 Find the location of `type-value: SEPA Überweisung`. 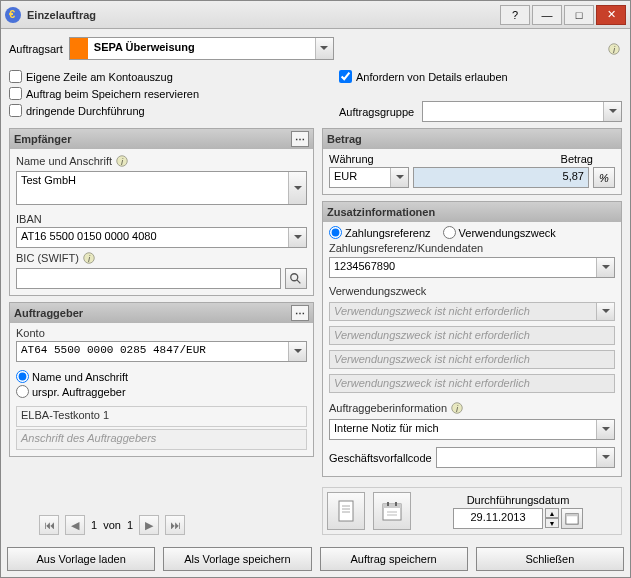

type-value: SEPA Überweisung is located at coordinates (202, 48).